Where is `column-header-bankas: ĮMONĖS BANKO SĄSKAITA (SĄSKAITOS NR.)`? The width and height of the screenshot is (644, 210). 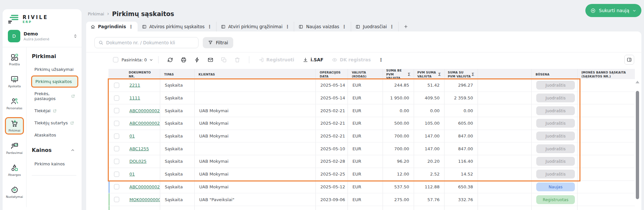
column-header-bankas: ĮMONĖS BANKO SĄSKAITA (SĄSKAITOS NR.) is located at coordinates (606, 75).